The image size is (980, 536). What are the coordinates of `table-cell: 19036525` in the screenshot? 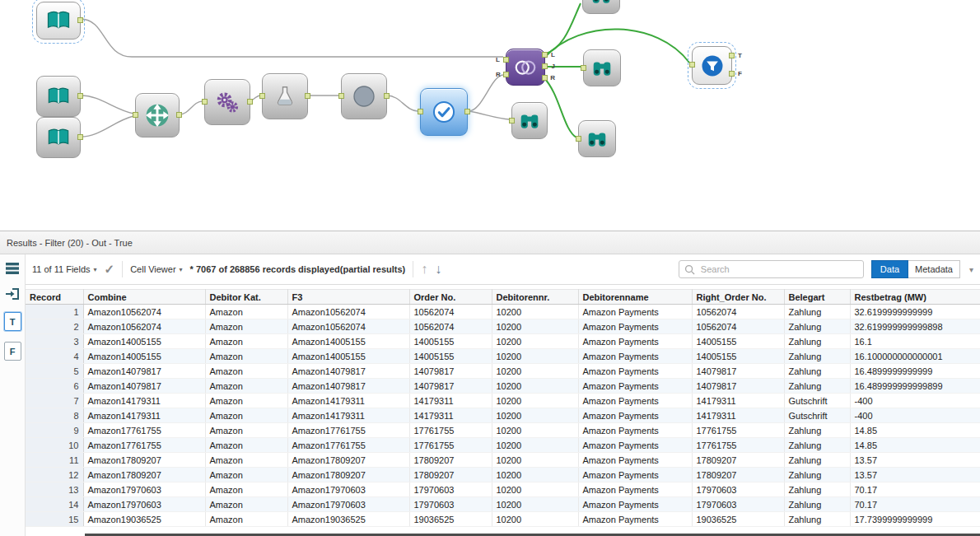 It's located at (738, 520).